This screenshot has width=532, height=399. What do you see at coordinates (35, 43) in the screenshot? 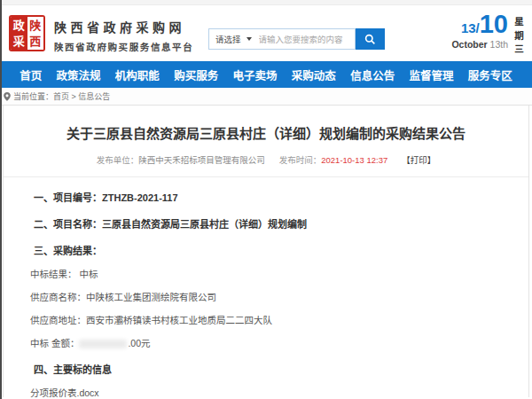
I see `logo-char: 西` at bounding box center [35, 43].